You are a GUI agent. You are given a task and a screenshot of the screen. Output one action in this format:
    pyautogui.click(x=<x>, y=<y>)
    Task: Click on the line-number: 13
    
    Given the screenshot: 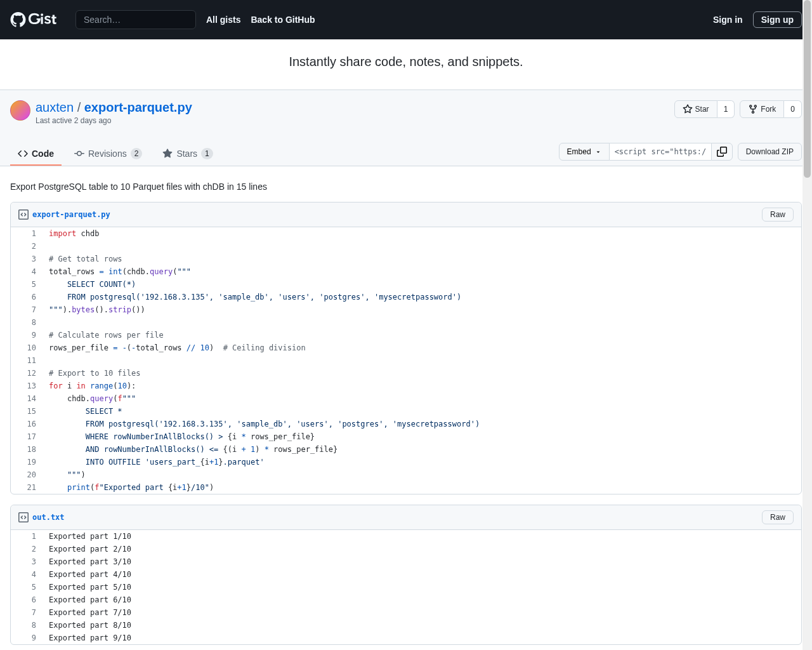 What is the action you would take?
    pyautogui.click(x=27, y=386)
    